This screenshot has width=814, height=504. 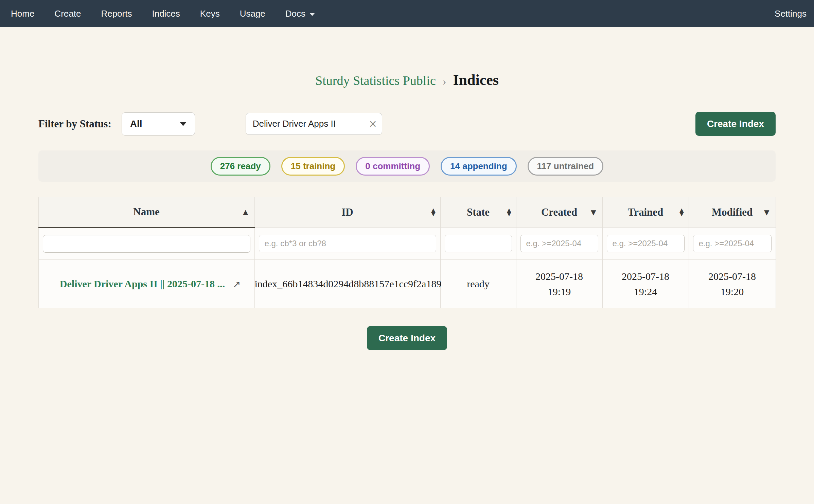 I want to click on column-header-created: Created ▼, so click(x=559, y=213).